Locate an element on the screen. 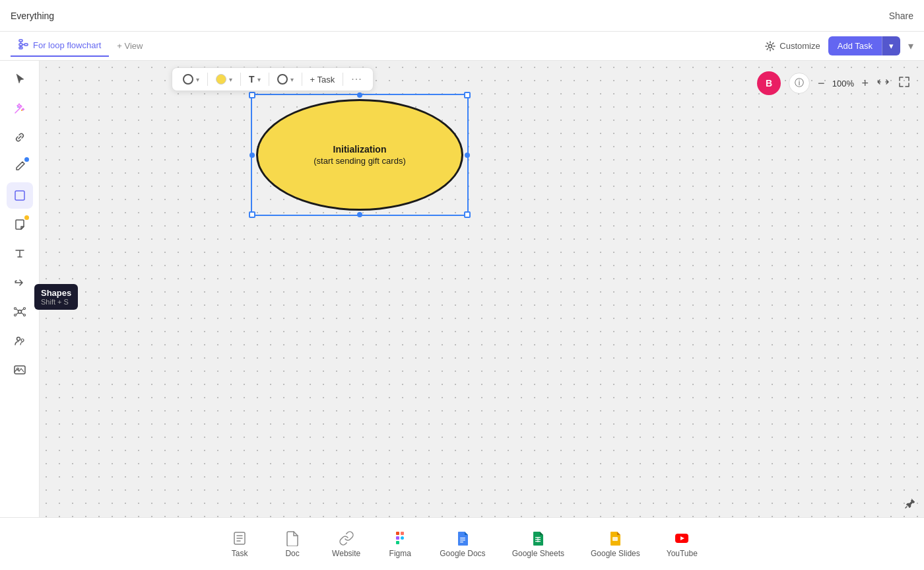 Image resolution: width=924 pixels, height=570 pixels. tab-label: For loop flowchart is located at coordinates (67, 45).